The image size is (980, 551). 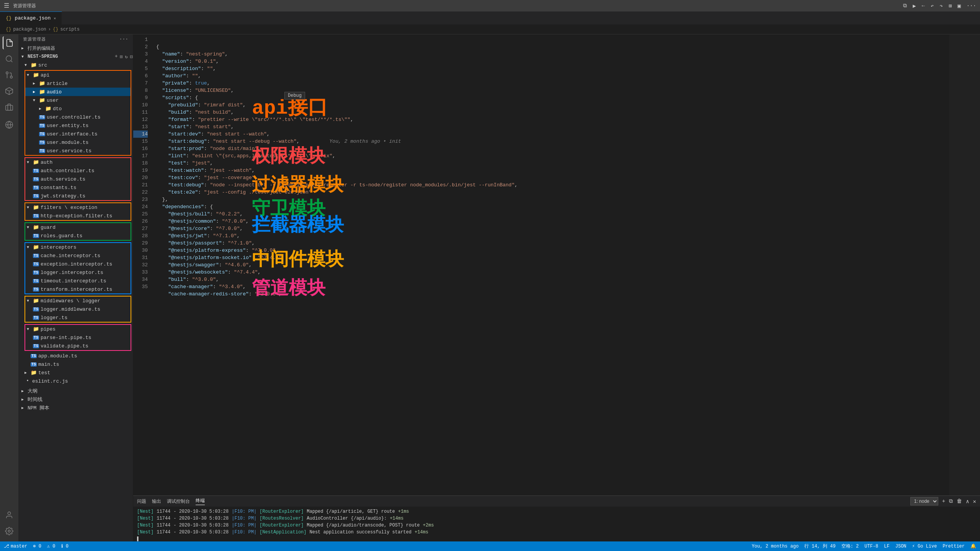 What do you see at coordinates (9, 531) in the screenshot?
I see `activity-settings` at bounding box center [9, 531].